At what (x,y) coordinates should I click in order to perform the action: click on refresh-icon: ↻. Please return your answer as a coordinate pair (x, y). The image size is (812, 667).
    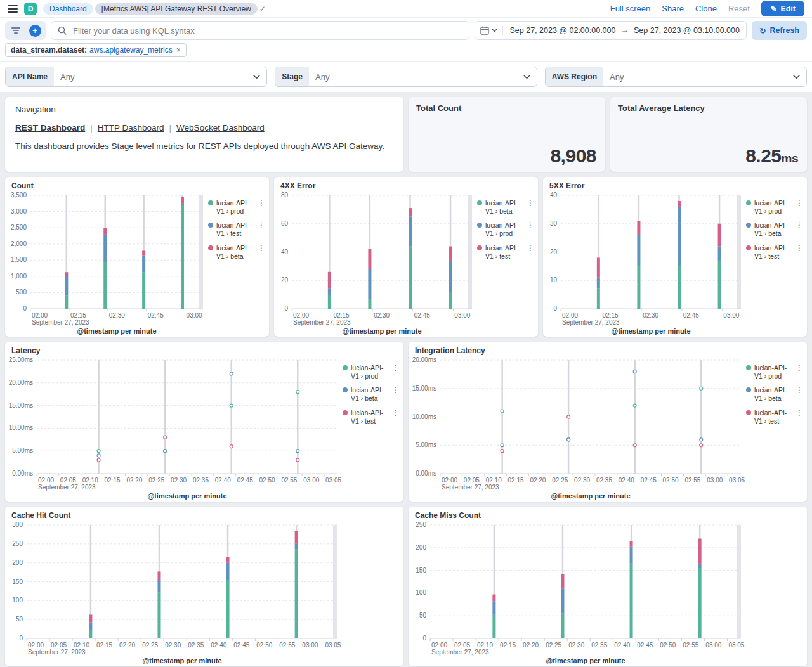
    Looking at the image, I should click on (763, 30).